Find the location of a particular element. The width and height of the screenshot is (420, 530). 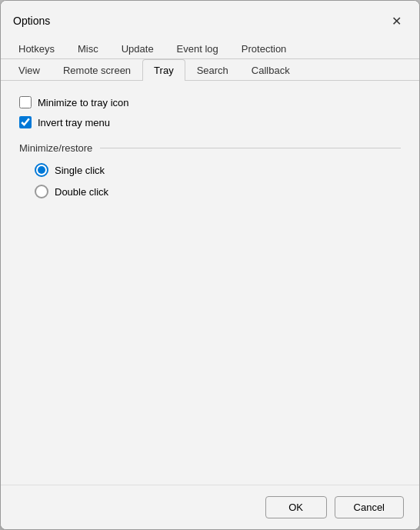

tab-tray: Tray is located at coordinates (164, 70).